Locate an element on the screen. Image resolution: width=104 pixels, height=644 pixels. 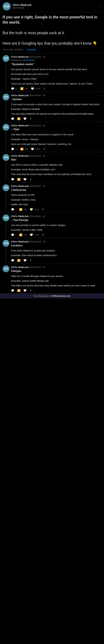
retweet-count: 445 is located at coordinates (26, 149).